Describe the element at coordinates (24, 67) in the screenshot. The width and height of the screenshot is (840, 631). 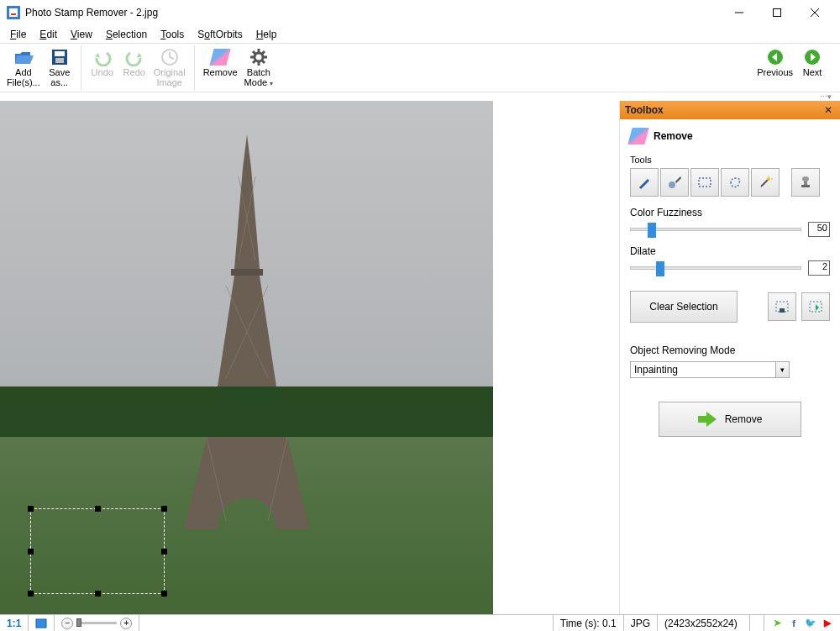
I see `add-files-button: AddFile(s)...` at that location.